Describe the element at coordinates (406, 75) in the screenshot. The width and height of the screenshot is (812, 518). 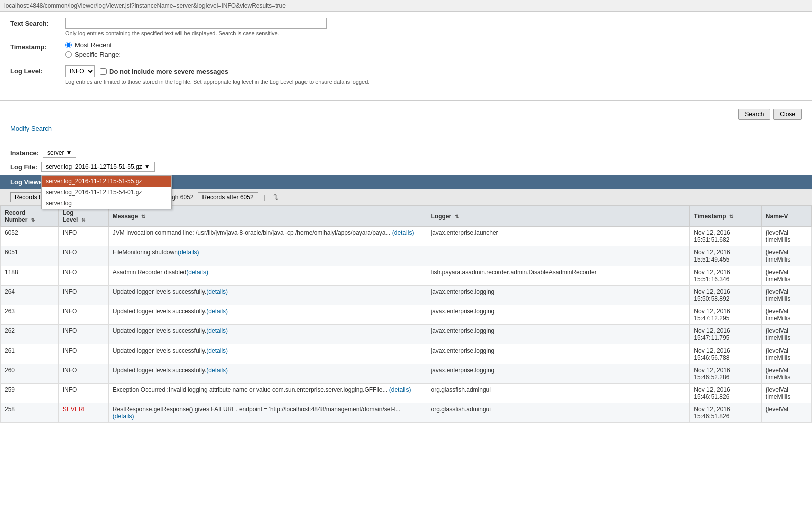
I see `log-level-row: Log Level: INFO Do not include more seve…` at that location.